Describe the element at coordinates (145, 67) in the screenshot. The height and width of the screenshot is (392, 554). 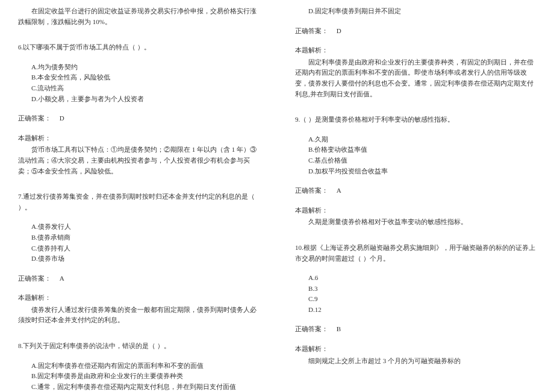
I see `q6-option-a: A.均为债务契约` at that location.